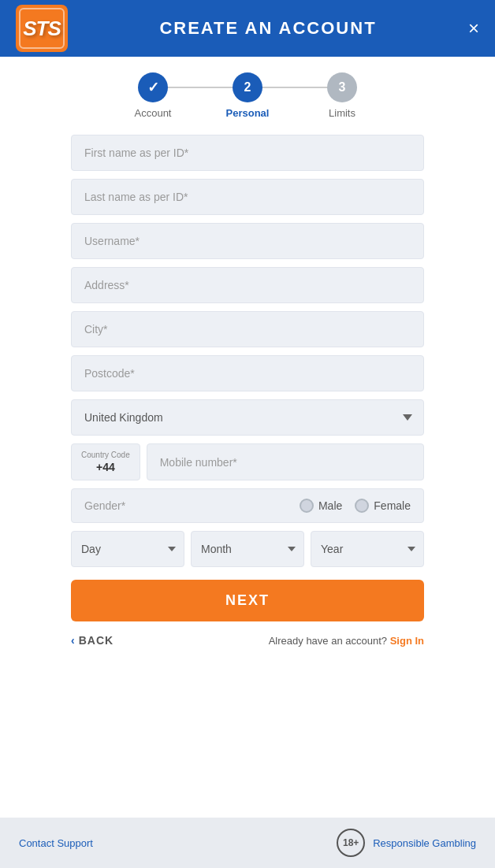 The image size is (495, 868). What do you see at coordinates (153, 113) in the screenshot?
I see `step-account-label: Account` at bounding box center [153, 113].